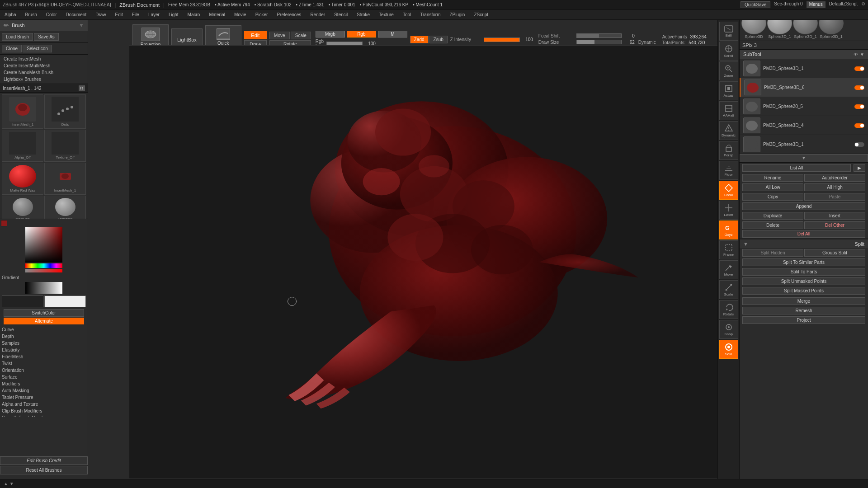  Describe the element at coordinates (76, 14) in the screenshot. I see `menu-document: Document` at that location.